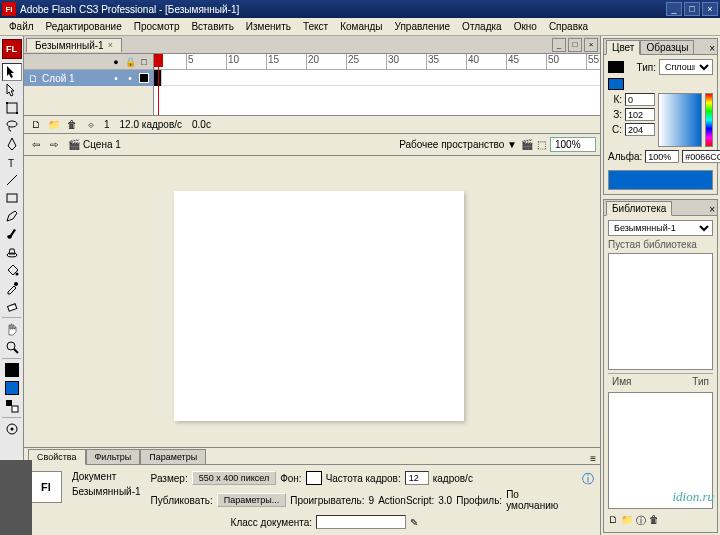 This screenshot has height=535, width=720. Describe the element at coordinates (252, 500) in the screenshot. I see `publish-button: Параметры...` at that location.